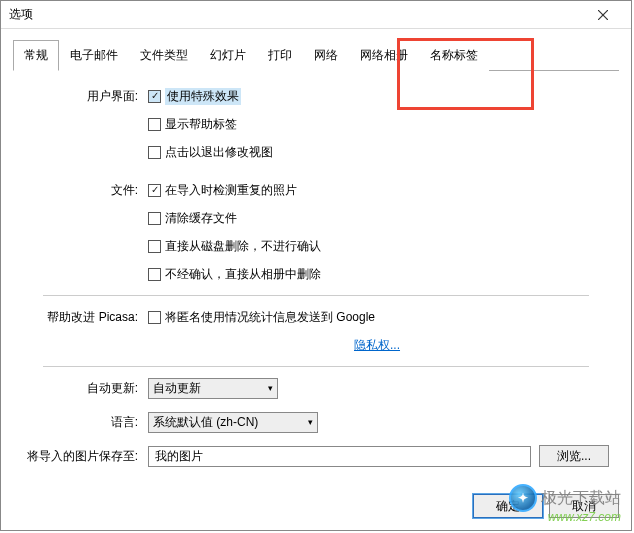 The width and height of the screenshot is (634, 533). What do you see at coordinates (508, 506) in the screenshot?
I see `ok-button: 确定` at bounding box center [508, 506].